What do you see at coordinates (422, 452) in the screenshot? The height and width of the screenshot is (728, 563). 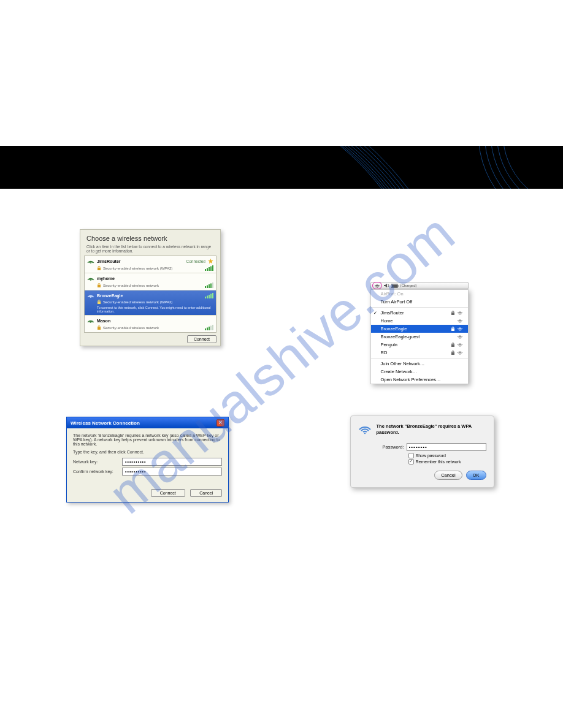 I see `mac-wpa-password-dialog: The network "BronzeEagle" requires a WPA…` at bounding box center [422, 452].